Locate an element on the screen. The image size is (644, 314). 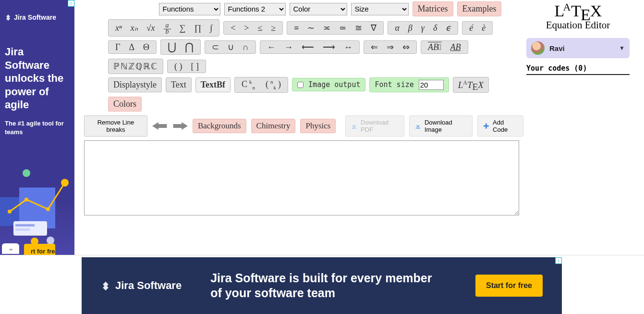
sidebar-ad: i Jira Software Jira Software unlocks th… is located at coordinates (37, 127).